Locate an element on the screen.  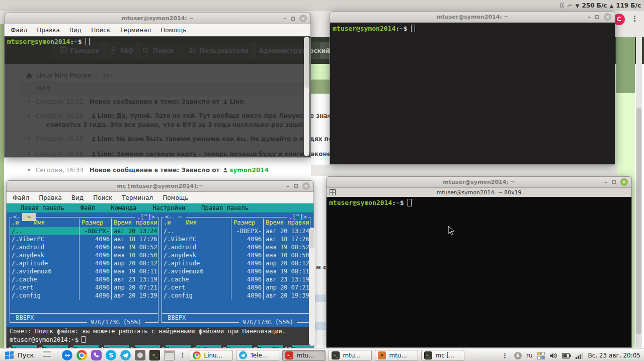
terminal-tab-bar: mtuser@symon2014: ~ 80x19 is located at coordinates (479, 192).